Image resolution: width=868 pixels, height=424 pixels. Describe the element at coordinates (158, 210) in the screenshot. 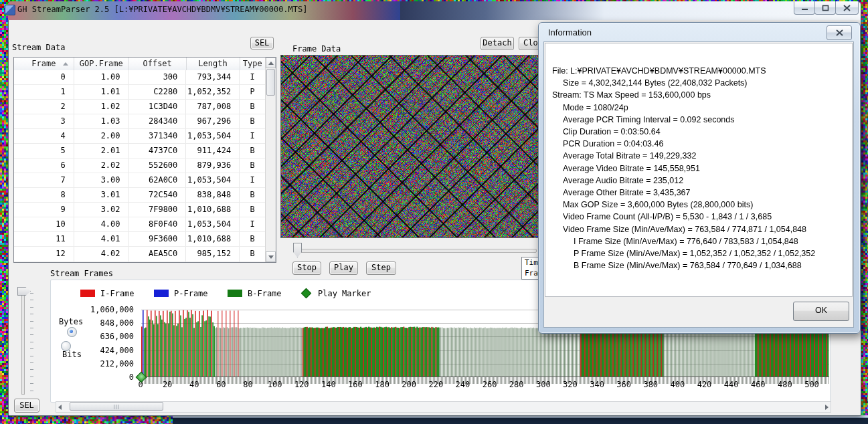

I see `table-cell: 7F9800` at that location.